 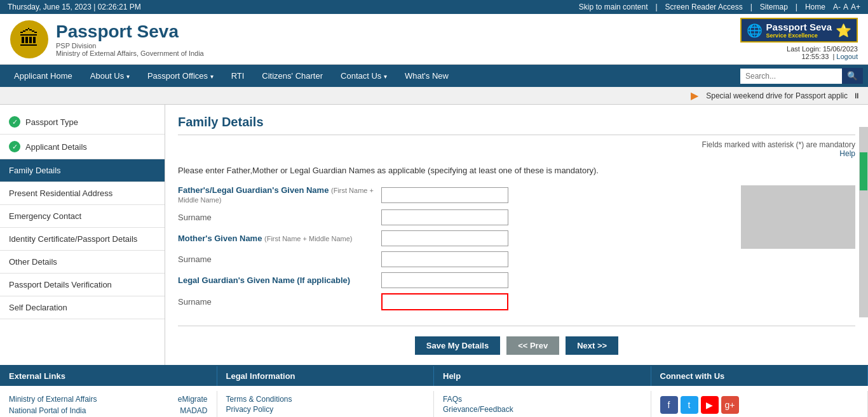 I want to click on guardian-surname-input-wrap, so click(x=555, y=302).